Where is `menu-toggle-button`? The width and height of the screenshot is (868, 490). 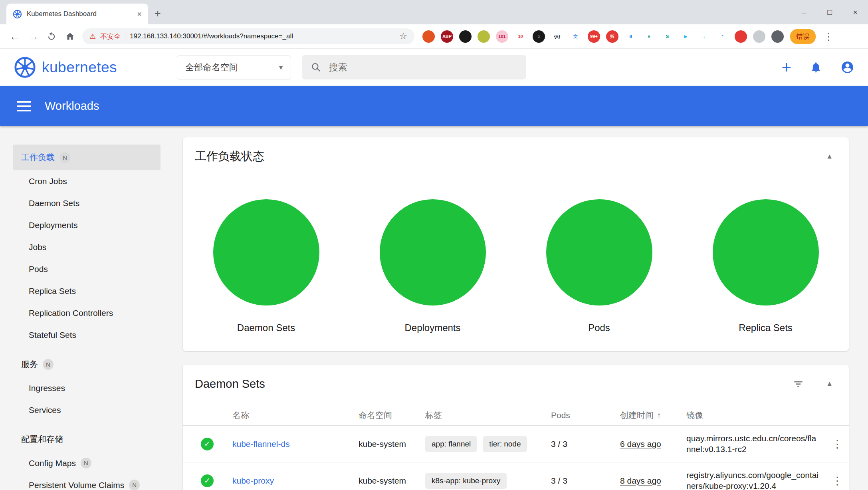 menu-toggle-button is located at coordinates (24, 106).